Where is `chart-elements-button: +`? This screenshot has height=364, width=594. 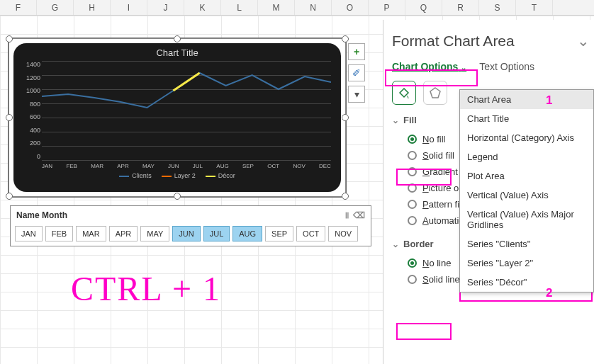 chart-elements-button: + is located at coordinates (357, 52).